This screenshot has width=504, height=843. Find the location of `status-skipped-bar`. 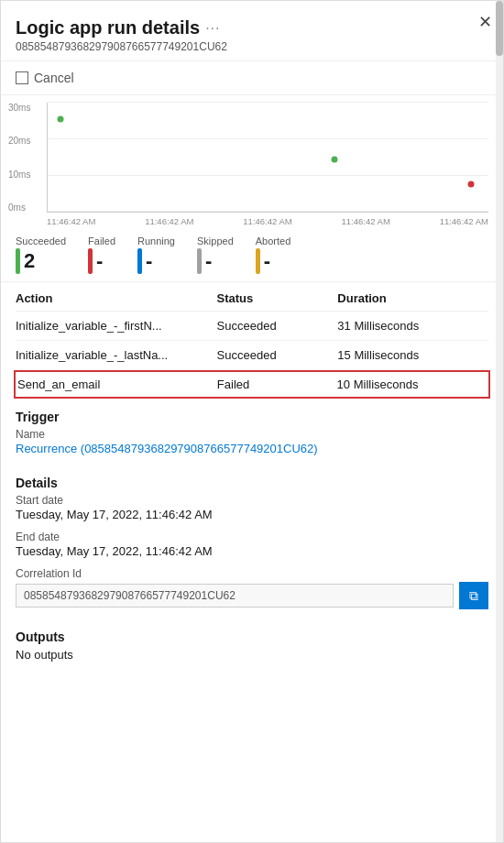

status-skipped-bar is located at coordinates (200, 261).